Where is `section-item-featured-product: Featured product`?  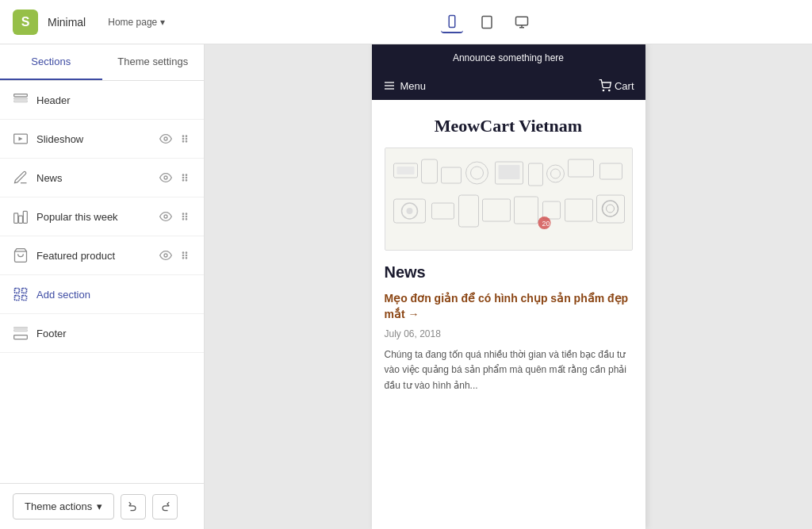 section-item-featured-product: Featured product is located at coordinates (102, 255).